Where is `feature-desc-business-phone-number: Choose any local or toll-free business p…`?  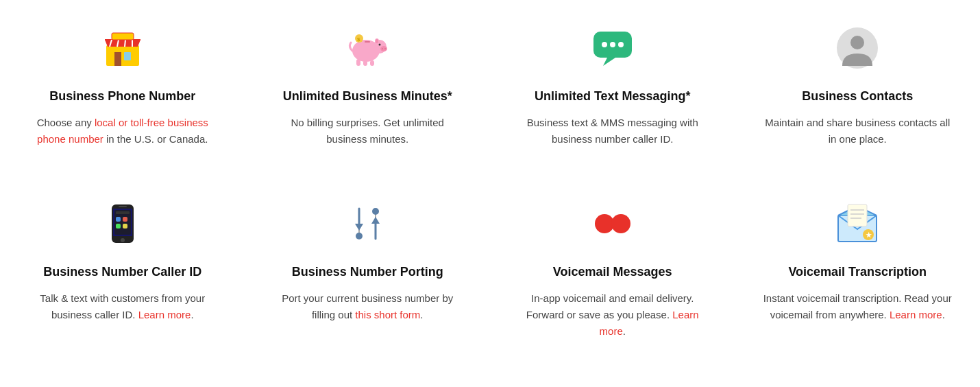 feature-desc-business-phone-number: Choose any local or toll-free business p… is located at coordinates (123, 131).